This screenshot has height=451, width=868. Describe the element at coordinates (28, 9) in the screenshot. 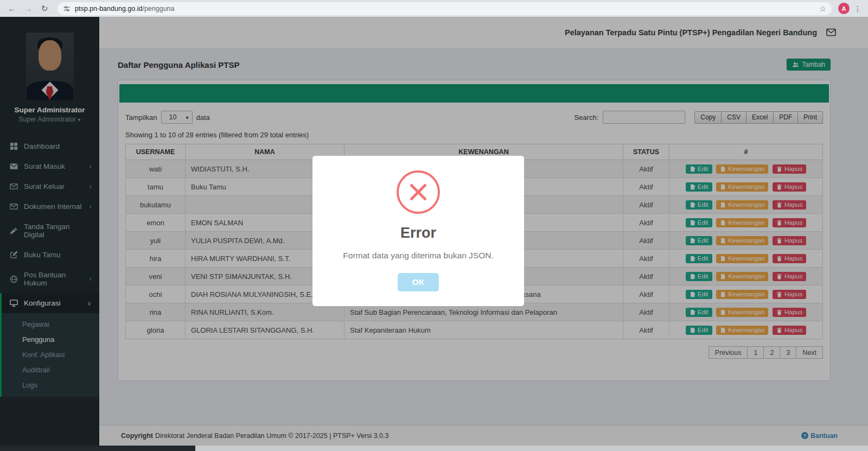

I see `forward-icon: →` at that location.